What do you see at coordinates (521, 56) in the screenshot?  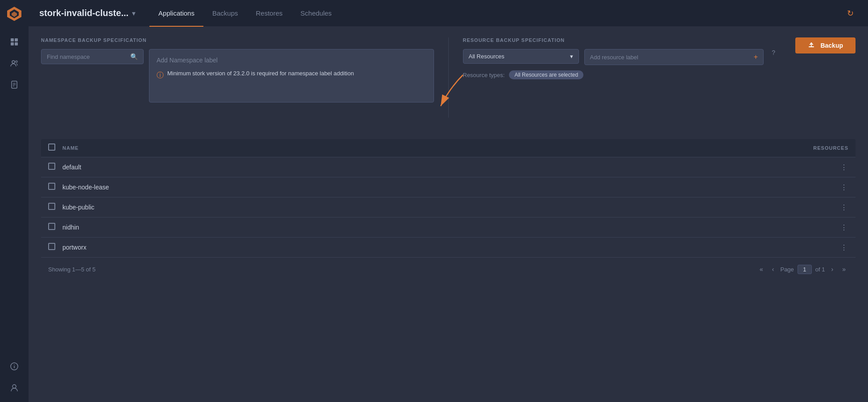 I see `resource-dropdown: All Resources ▾` at bounding box center [521, 56].